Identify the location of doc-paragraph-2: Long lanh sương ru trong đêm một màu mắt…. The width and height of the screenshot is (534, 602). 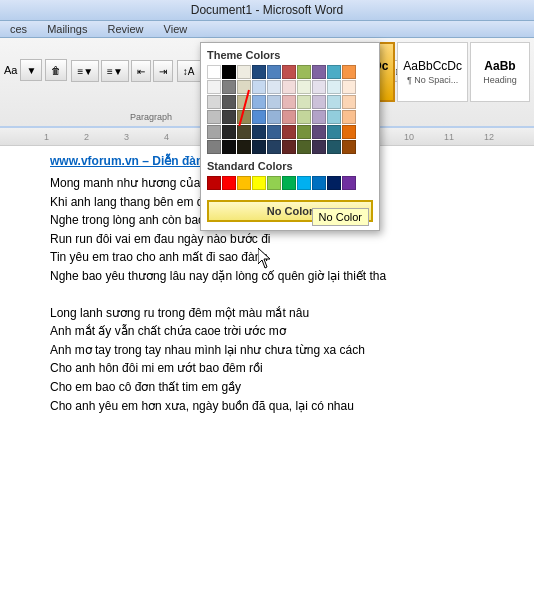
(262, 360).